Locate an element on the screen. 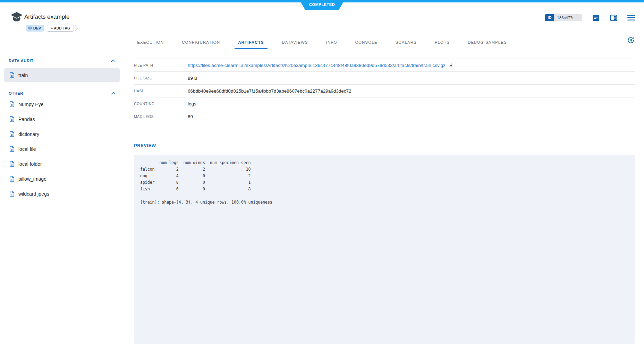 This screenshot has height=352, width=644. page-title: Artifacts example is located at coordinates (47, 17).